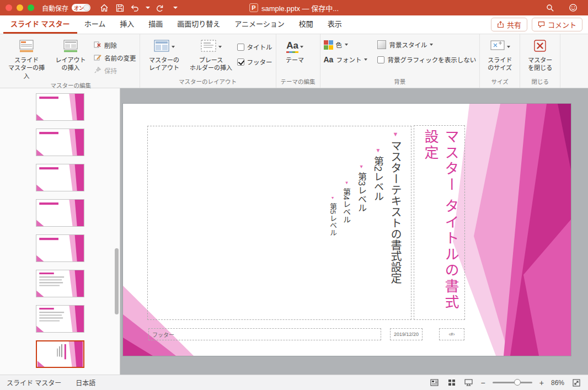 The image size is (588, 390). Describe the element at coordinates (199, 24) in the screenshot. I see `tab-transitions: 画面切り替え` at that location.